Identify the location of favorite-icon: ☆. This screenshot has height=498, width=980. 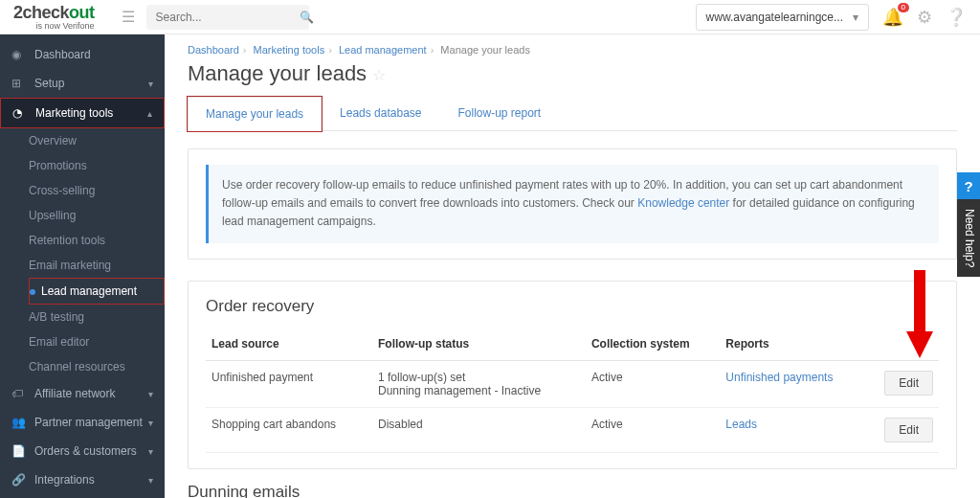
(379, 75).